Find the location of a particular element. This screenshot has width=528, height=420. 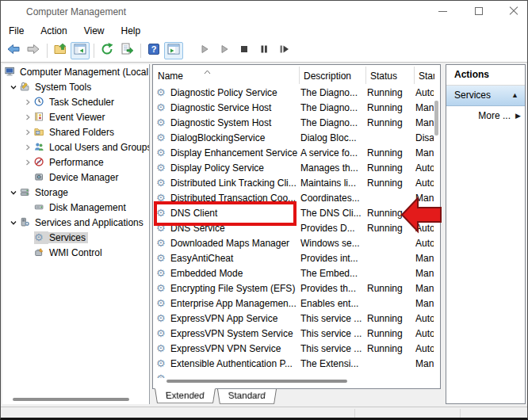

tree-item-shared-folders: 22Shared Folders is located at coordinates (86, 132).